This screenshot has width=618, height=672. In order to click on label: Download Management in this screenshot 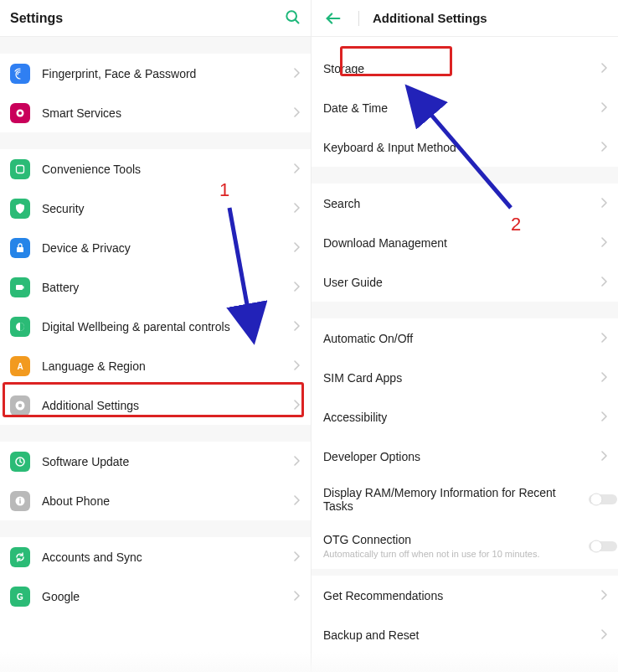, I will do `click(385, 243)`.